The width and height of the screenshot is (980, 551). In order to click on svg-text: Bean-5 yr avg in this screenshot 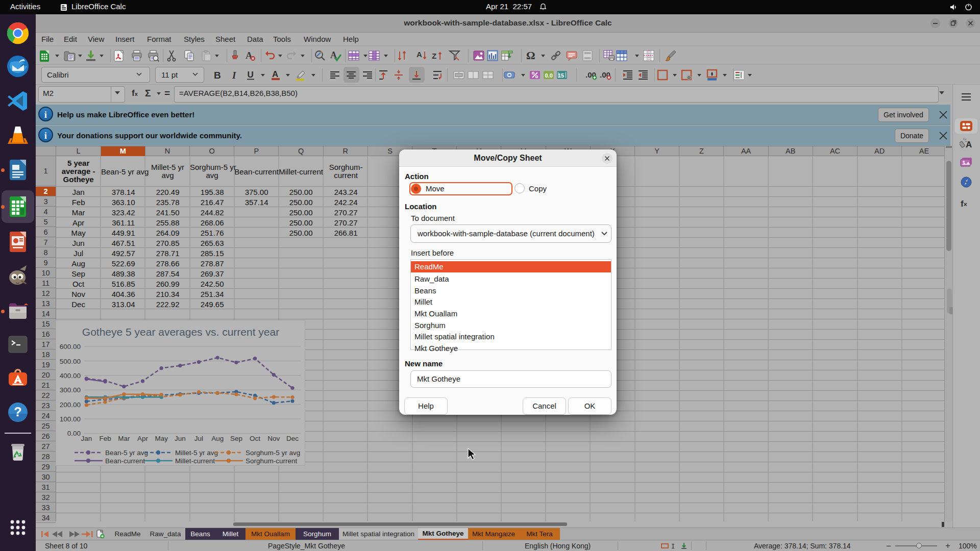, I will do `click(127, 453)`.